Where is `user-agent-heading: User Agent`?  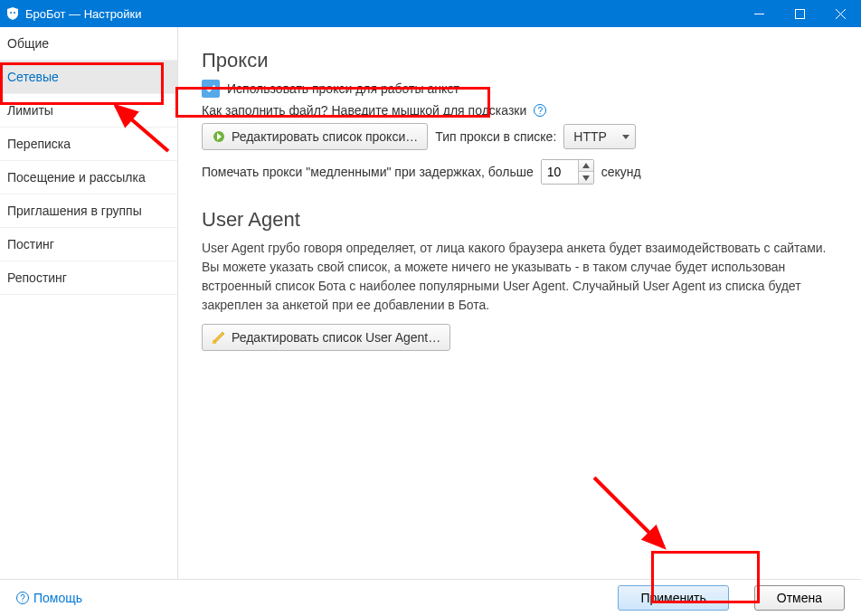 user-agent-heading: User Agent is located at coordinates (519, 220).